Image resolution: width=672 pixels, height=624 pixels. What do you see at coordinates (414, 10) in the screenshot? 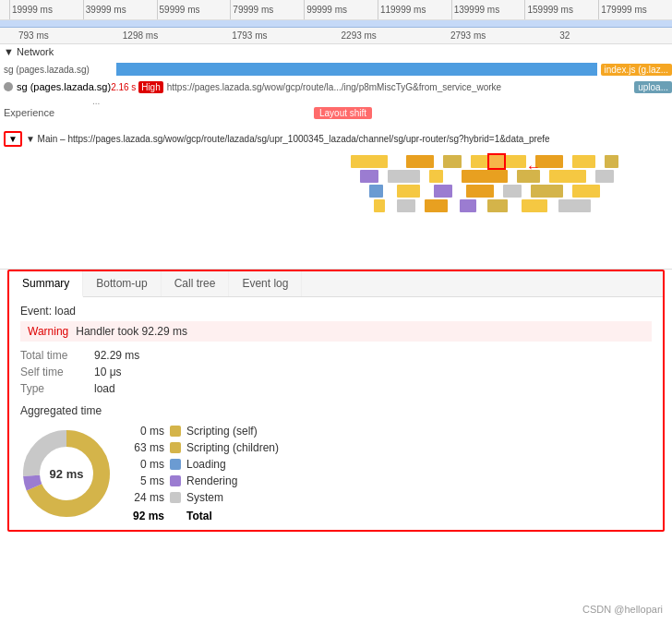
I see `ruler-tick: 119999 ms` at bounding box center [414, 10].